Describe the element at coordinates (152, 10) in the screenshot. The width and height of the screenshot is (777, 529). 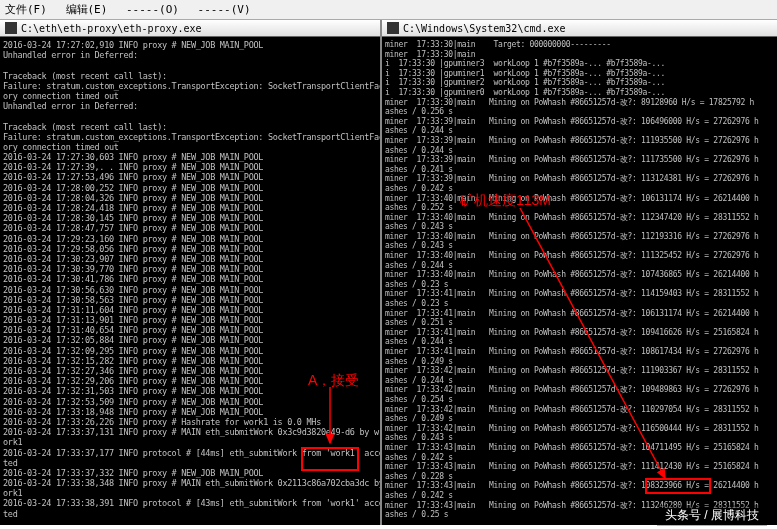
I see `menu-opt: -----(O)` at that location.